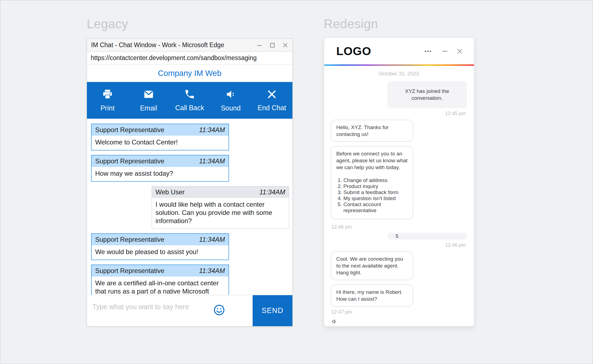 Image resolution: width=593 pixels, height=364 pixels. Describe the element at coordinates (160, 286) in the screenshot. I see `message-text: We are a certified all-in-one contact ce…` at that location.